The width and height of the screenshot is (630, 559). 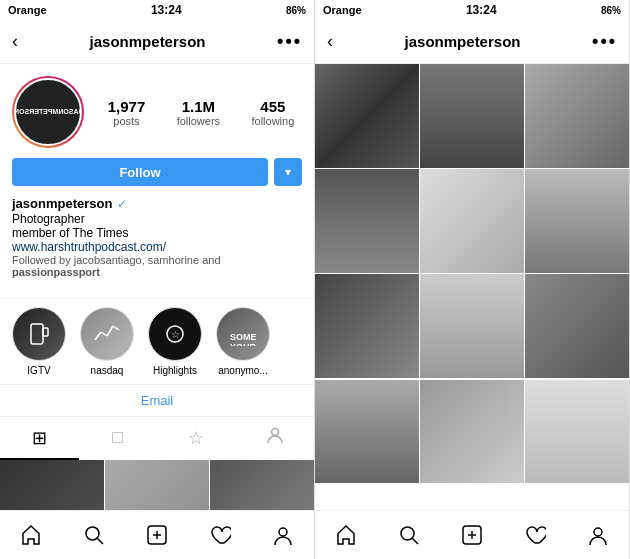 I want to click on svg-text: SOME OF, so click(x=244, y=337).